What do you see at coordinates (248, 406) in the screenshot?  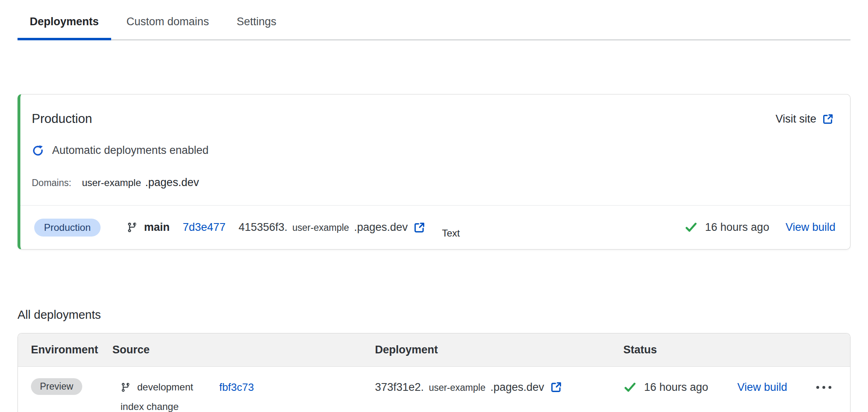 I see `commit-message: index change` at bounding box center [248, 406].